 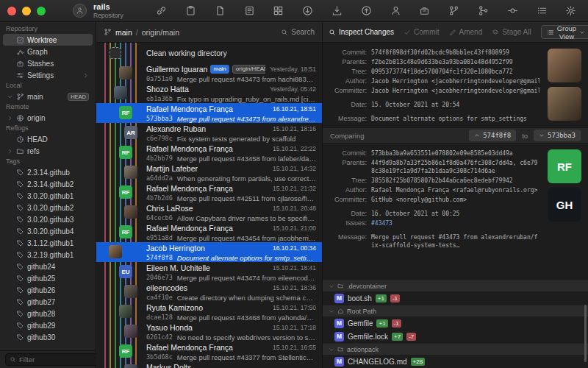 I want to click on gear-button, so click(x=571, y=11).